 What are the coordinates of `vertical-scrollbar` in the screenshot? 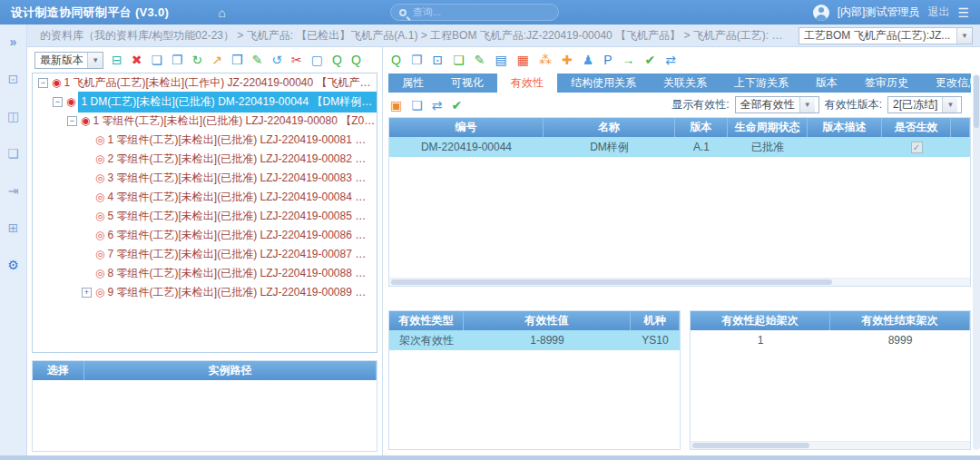 It's located at (976, 262).